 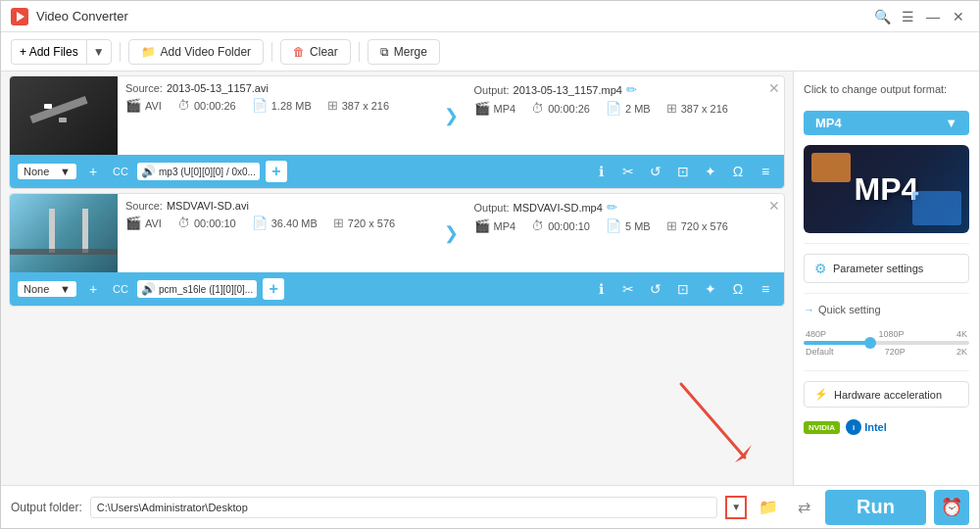 I want to click on source-format-2: 🎬 AVI, so click(x=143, y=223).